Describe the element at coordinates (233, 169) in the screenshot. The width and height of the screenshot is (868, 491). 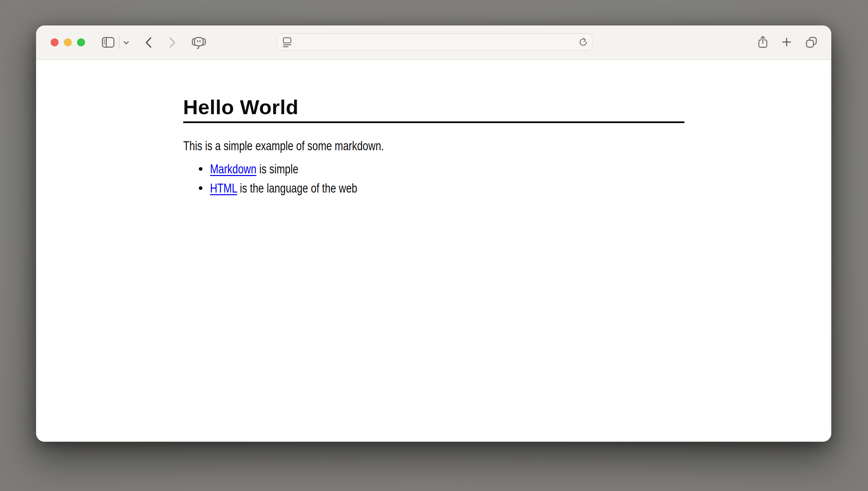
I see `markdown-link: Markdown` at that location.